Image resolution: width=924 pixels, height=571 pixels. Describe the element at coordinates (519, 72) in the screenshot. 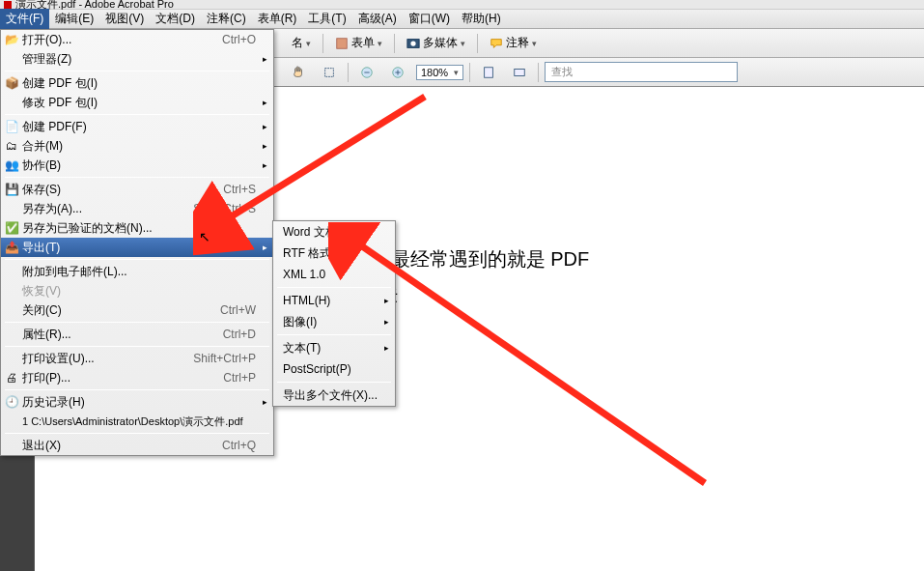

I see `fit-width-icon` at that location.